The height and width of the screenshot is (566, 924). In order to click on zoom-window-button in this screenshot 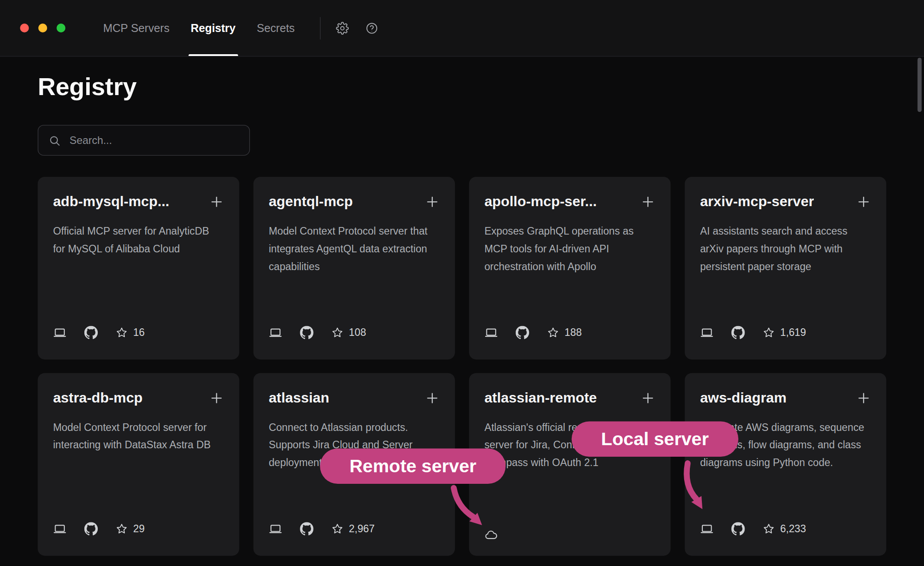, I will do `click(61, 28)`.